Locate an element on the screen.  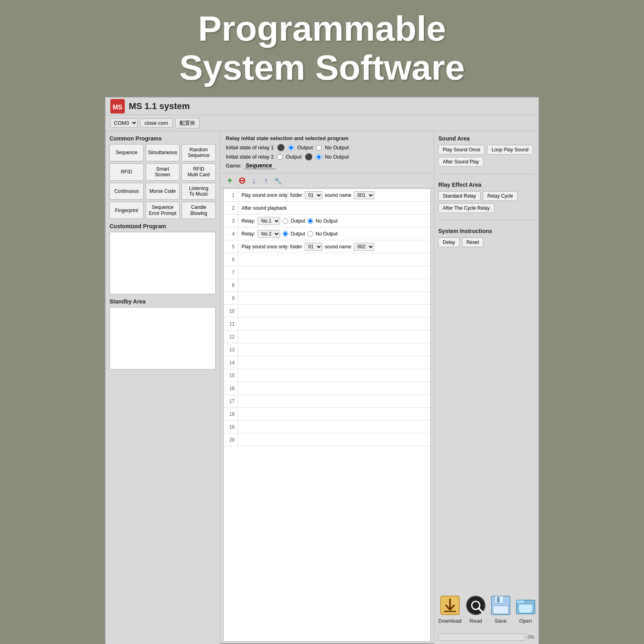
row-number: 6 is located at coordinates (231, 259).